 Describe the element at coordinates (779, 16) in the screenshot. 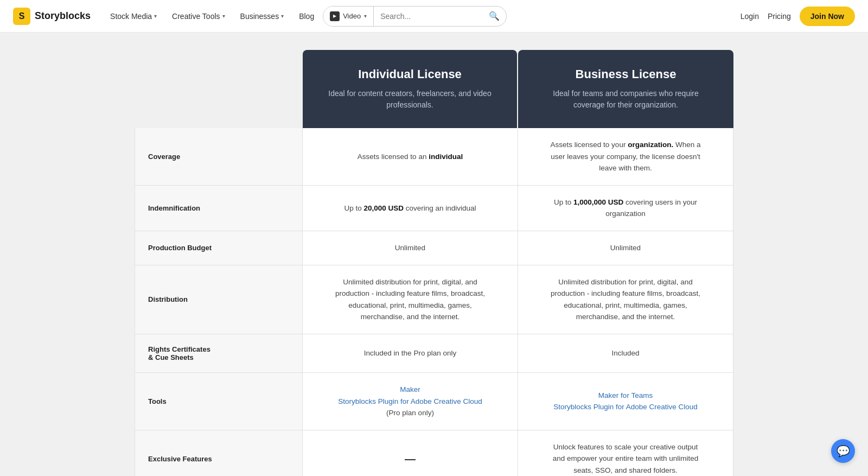

I see `pricing-link: Pricing` at that location.